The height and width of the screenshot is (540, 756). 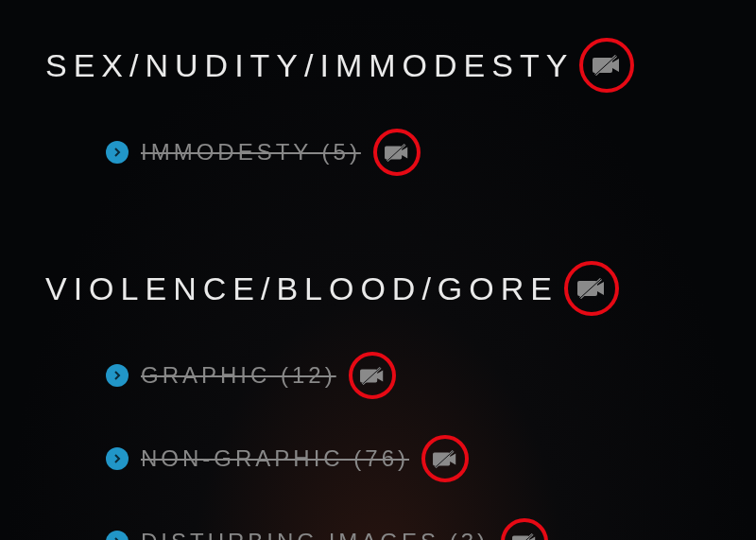 What do you see at coordinates (275, 459) in the screenshot?
I see `sub-label: NON-GRAPHIC (76)` at bounding box center [275, 459].